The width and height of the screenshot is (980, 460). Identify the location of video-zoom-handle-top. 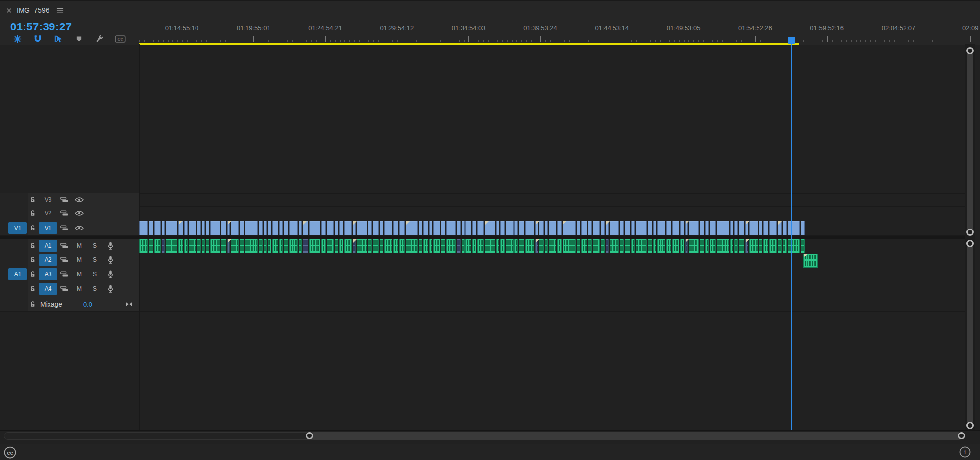
(970, 51).